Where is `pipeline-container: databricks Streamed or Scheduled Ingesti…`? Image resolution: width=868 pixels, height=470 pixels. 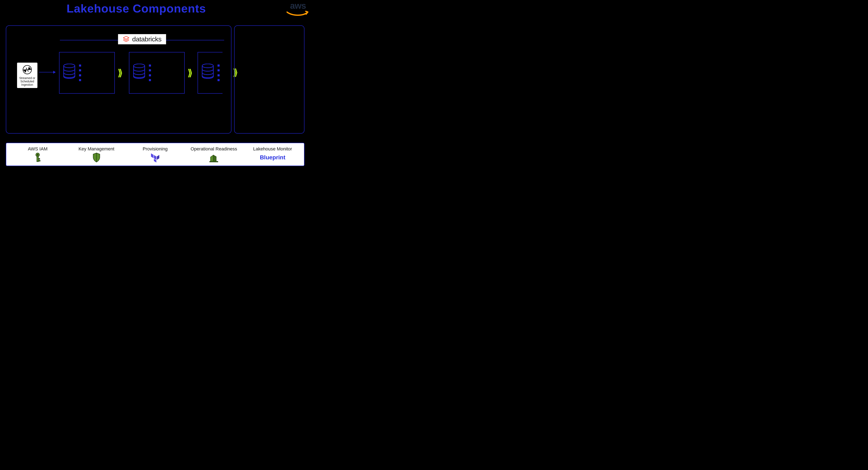 pipeline-container: databricks Streamed or Scheduled Ingesti… is located at coordinates (119, 80).